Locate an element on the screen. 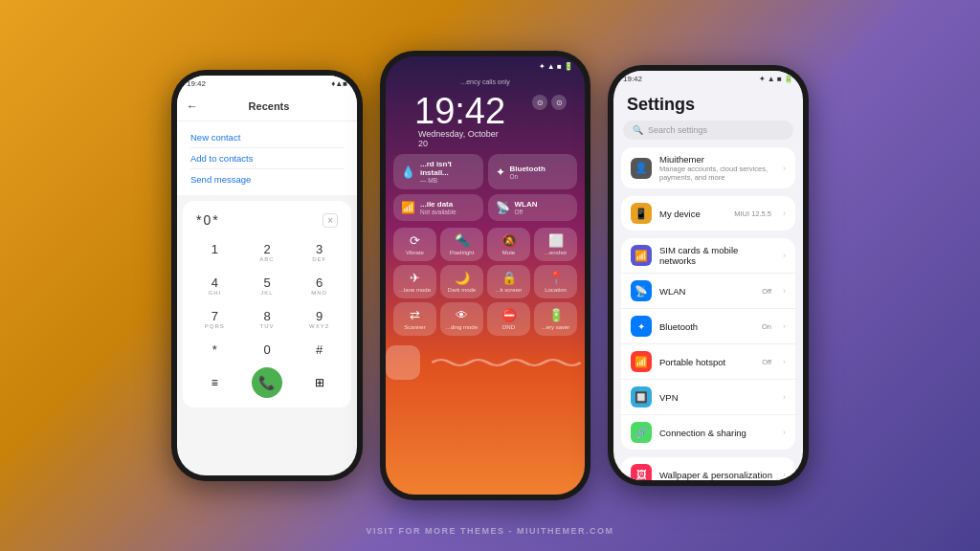  settings-item-bluetooth: ✦ Bluetooth On › is located at coordinates (708, 327).